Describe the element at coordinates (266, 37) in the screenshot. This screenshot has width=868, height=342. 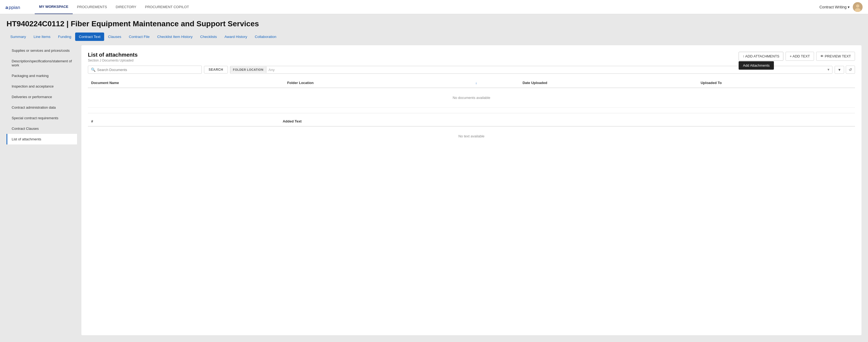
I see `tab-collaboration: Collaboration` at that location.